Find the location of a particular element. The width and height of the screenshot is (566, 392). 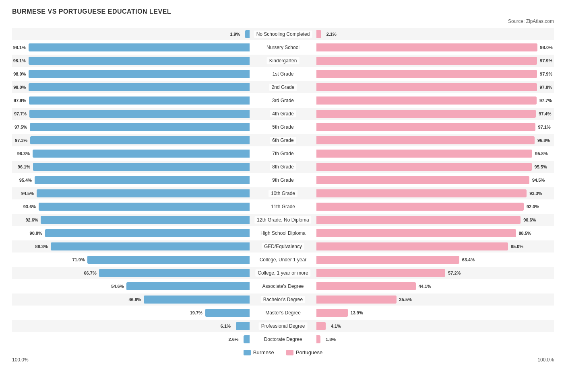

legend-portuguese: Portuguese is located at coordinates (304, 352).